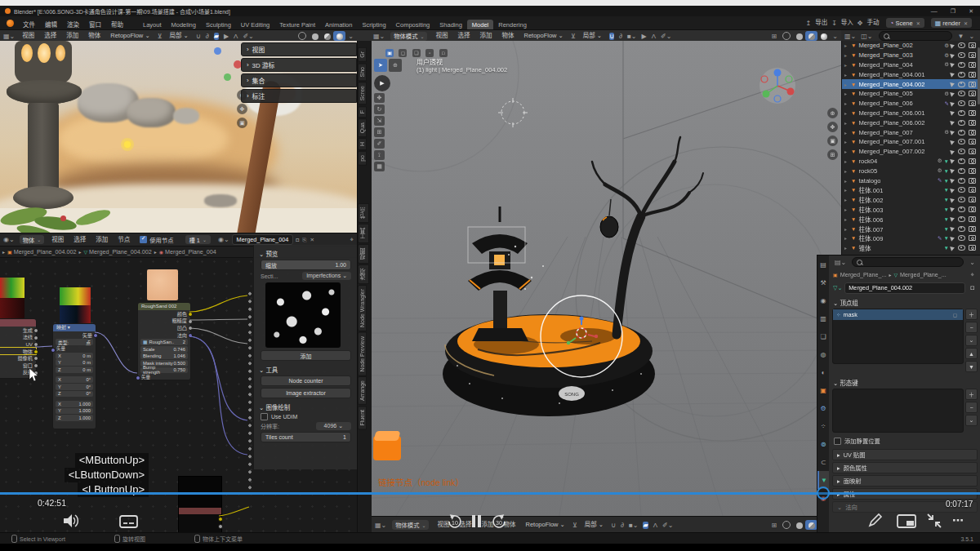  What do you see at coordinates (363, 274) in the screenshot?
I see `sidebar-tab-选项: 选项` at bounding box center [363, 274].